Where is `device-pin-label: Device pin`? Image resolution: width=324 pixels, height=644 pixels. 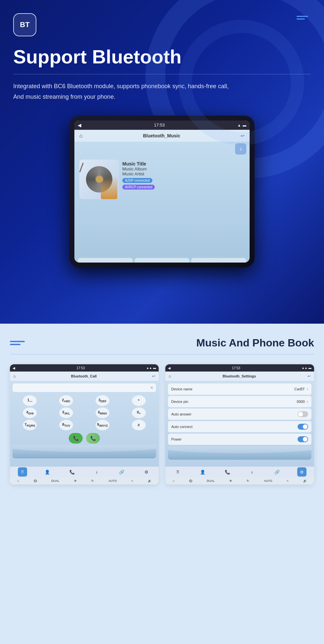 device-pin-label: Device pin is located at coordinates (180, 402).